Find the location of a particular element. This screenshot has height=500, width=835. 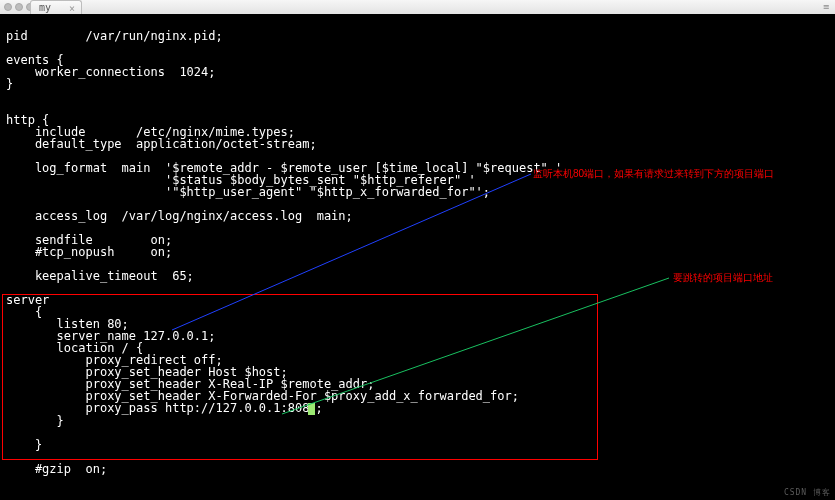

code-line: #tcp_nopush on; is located at coordinates (89, 252).